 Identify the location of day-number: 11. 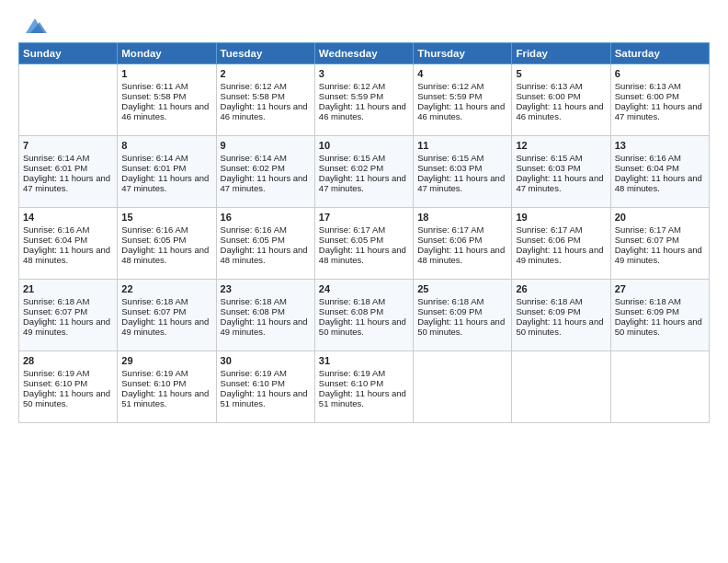
(462, 145).